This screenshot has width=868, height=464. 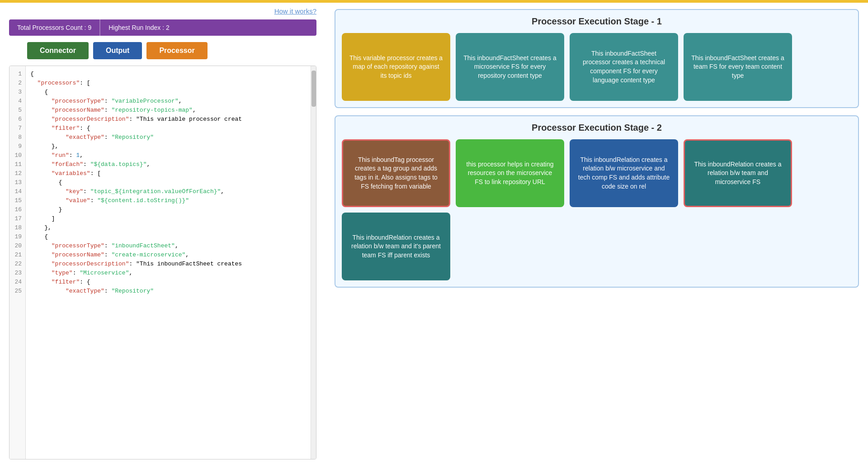 I want to click on stage1-title: Processor Execution Stage - 1, so click(x=597, y=22).